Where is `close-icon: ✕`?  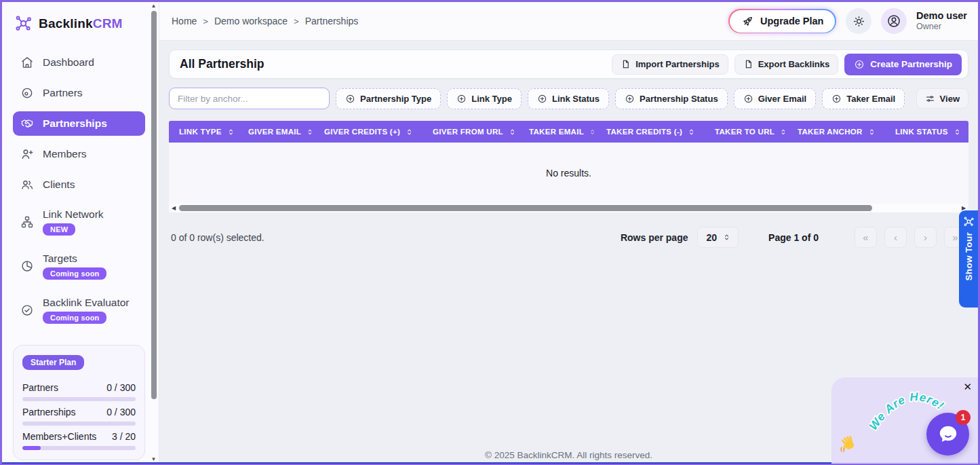 close-icon: ✕ is located at coordinates (967, 387).